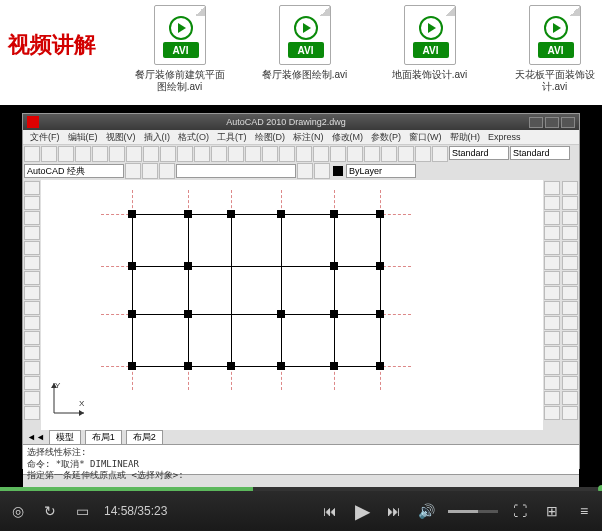 The image size is (602, 531). Describe the element at coordinates (194, 138) in the screenshot. I see `menu-format: 格式(O)` at that location.